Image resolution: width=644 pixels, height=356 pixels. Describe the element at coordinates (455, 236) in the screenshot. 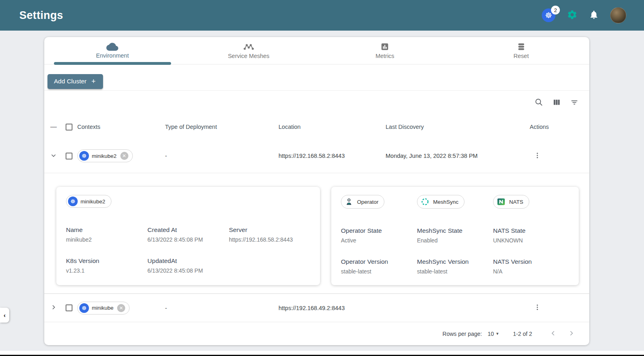

I see `operator-detail-card: Operator MeshSync` at that location.